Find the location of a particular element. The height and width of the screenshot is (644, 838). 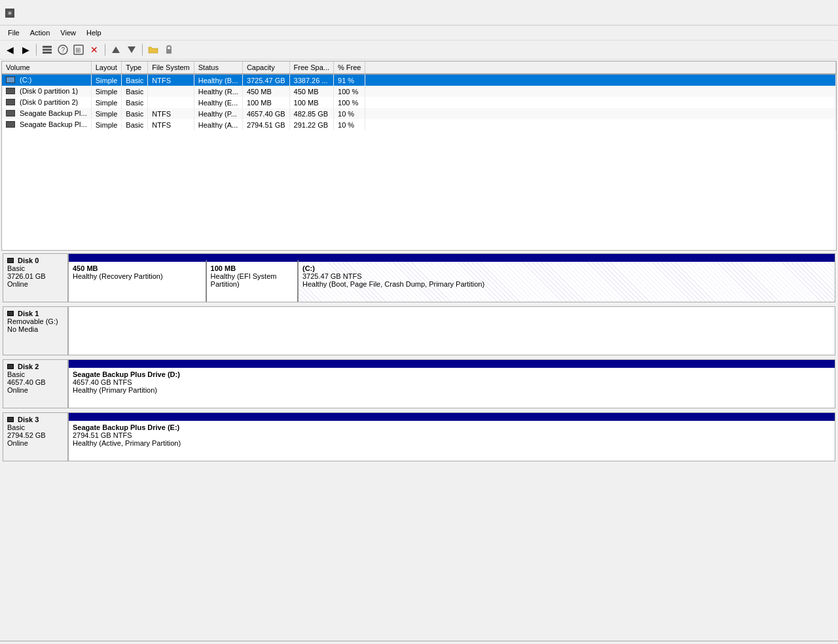

folder-button is located at coordinates (153, 50).